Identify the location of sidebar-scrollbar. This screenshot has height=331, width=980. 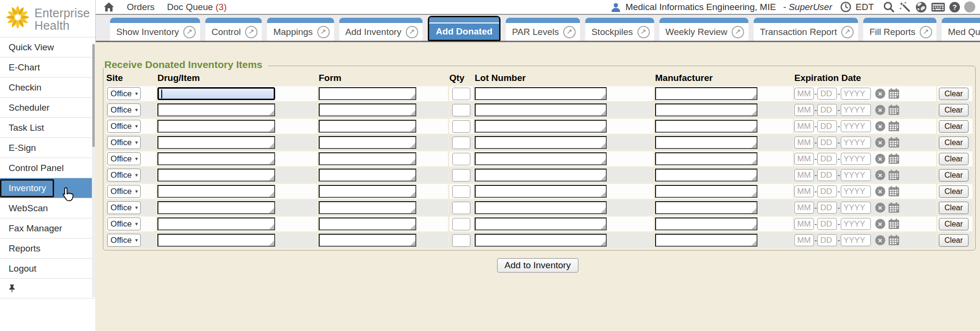
(94, 170).